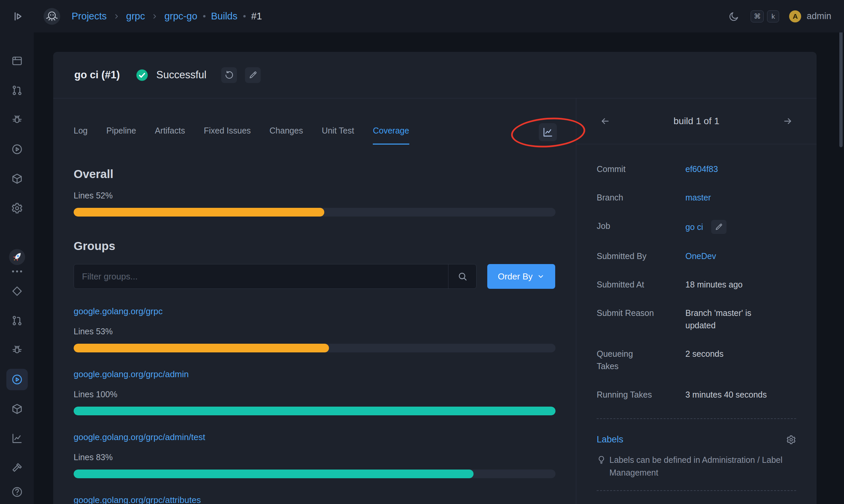 This screenshot has width=844, height=504. Describe the element at coordinates (696, 466) in the screenshot. I see `labels-hint: Labels can be defined in Administration …` at that location.